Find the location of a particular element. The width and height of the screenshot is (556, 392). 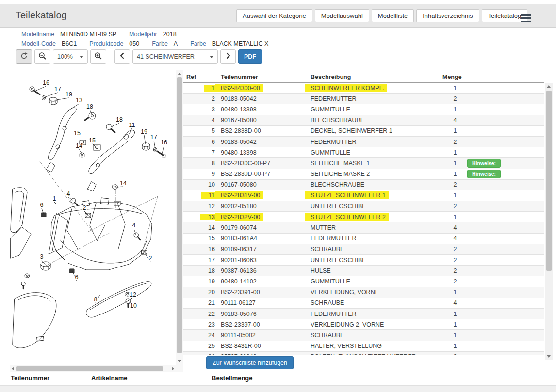

diagram-hscroll-thumb is located at coordinates (90, 369).